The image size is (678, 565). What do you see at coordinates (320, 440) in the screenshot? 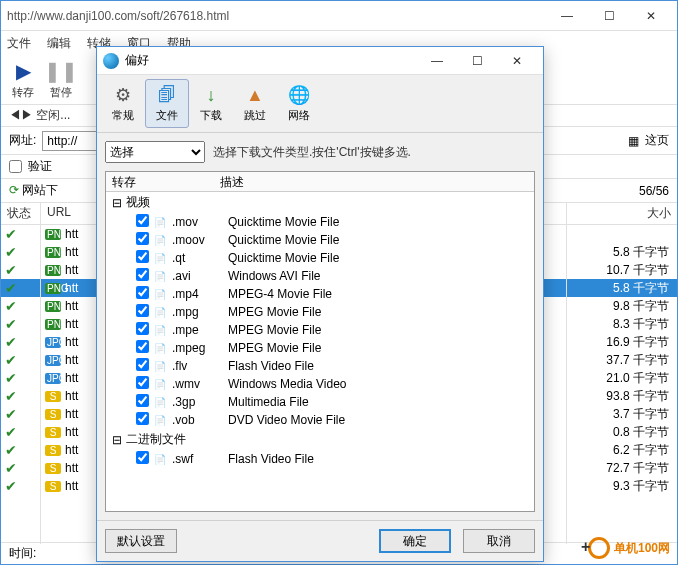
I see `group-binary: ⊟ 二进制文件` at bounding box center [320, 440].